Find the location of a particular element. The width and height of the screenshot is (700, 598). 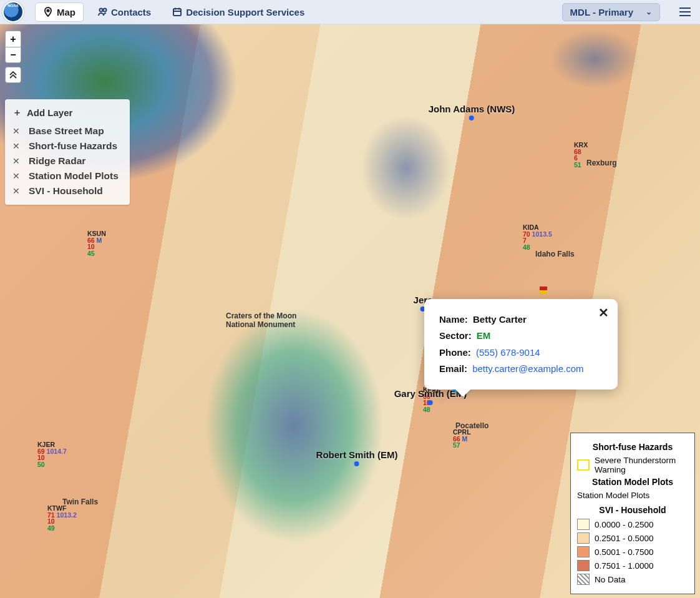

menu-button is located at coordinates (685, 12).